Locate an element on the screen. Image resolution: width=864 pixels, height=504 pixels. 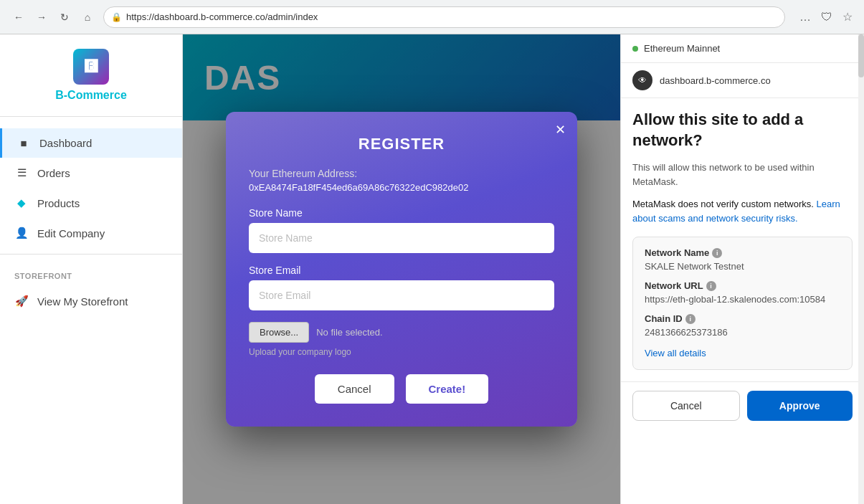
sidebar-item-edit-company-label: Edit Company is located at coordinates (71, 234).